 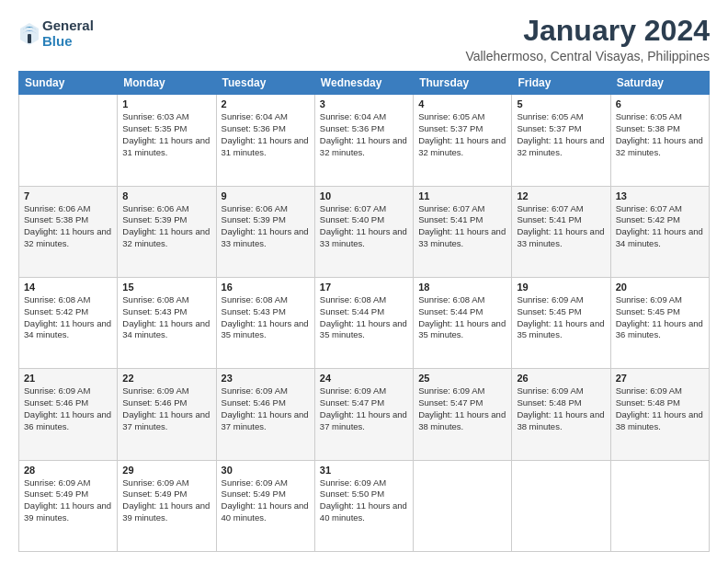 What do you see at coordinates (660, 196) in the screenshot?
I see `day-number: 13` at bounding box center [660, 196].